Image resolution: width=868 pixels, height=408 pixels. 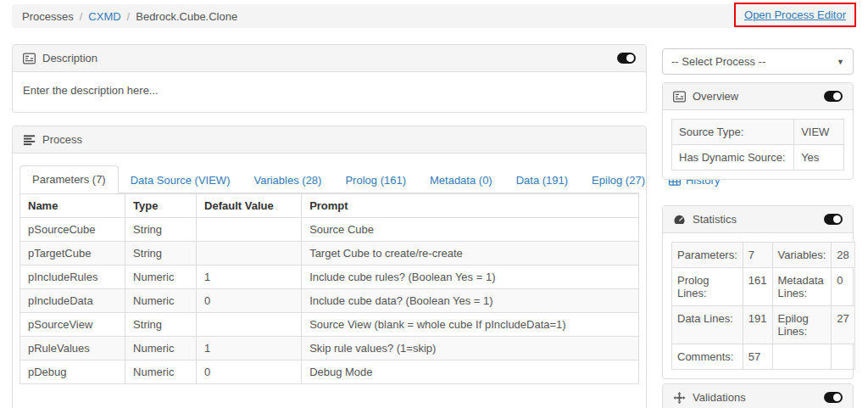 I want to click on table-row: Has Dynamic Source: Yes, so click(x=758, y=158).